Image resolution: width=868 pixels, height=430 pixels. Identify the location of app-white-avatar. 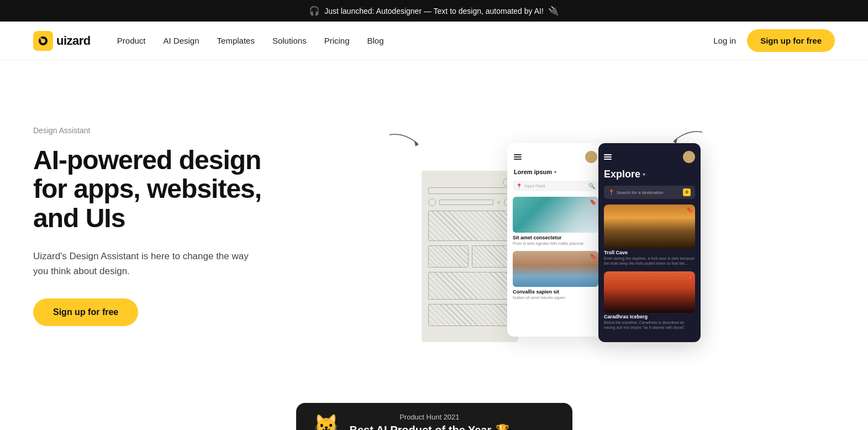
(591, 157).